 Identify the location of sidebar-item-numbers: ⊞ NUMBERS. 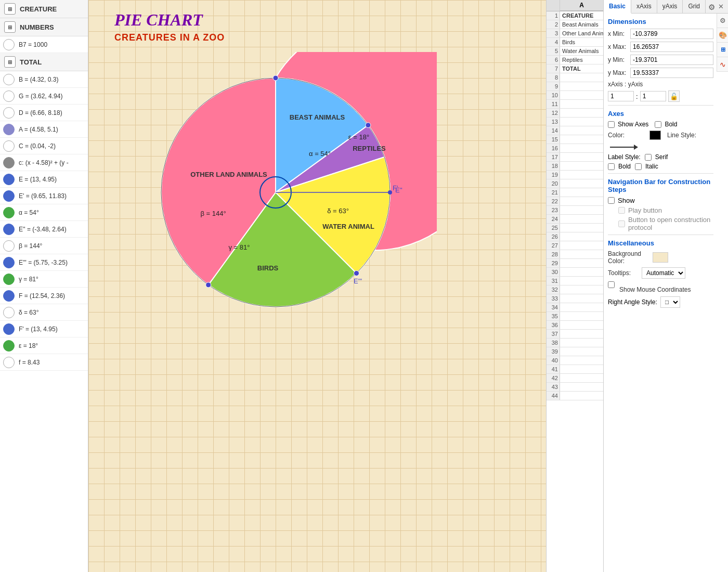
(44, 27).